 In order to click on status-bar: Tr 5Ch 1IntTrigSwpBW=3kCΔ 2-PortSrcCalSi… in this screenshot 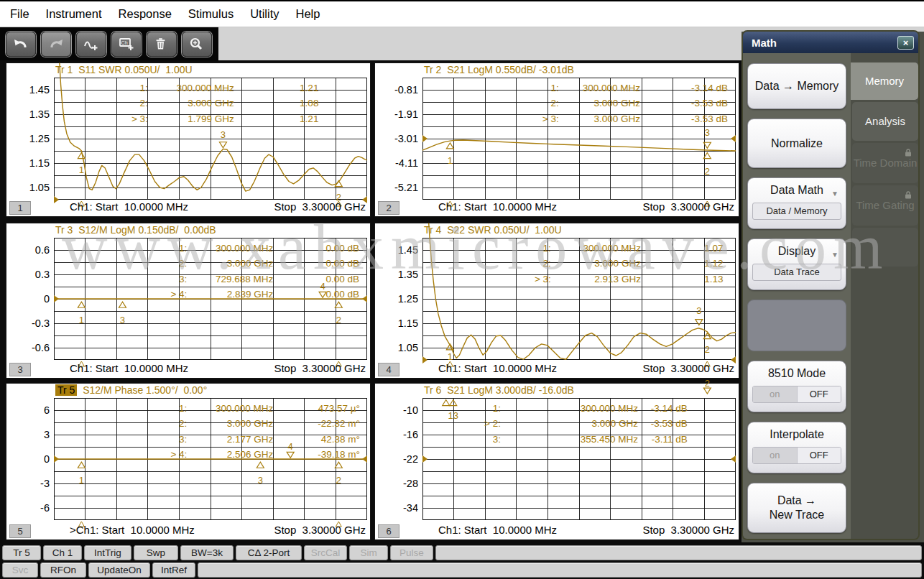, I will do `click(462, 560)`.